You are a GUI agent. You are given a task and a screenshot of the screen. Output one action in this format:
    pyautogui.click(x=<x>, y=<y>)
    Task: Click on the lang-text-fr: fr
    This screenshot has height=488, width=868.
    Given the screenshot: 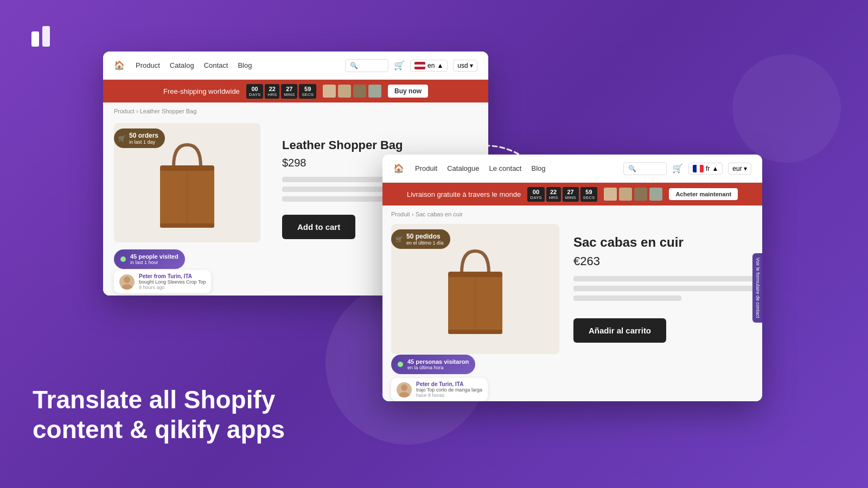 What is the action you would take?
    pyautogui.click(x=707, y=169)
    